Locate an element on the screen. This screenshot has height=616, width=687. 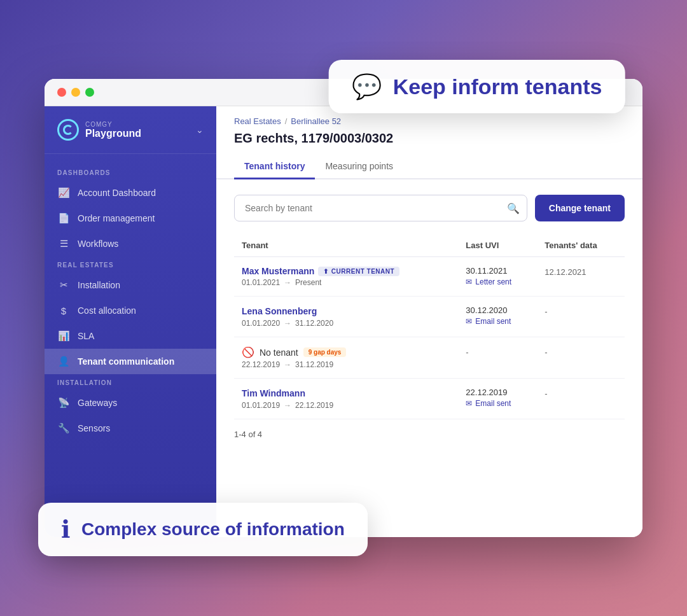
table-row: Tim Windmann 01.01.2019 → 22.12.2019 22.… is located at coordinates (429, 399).